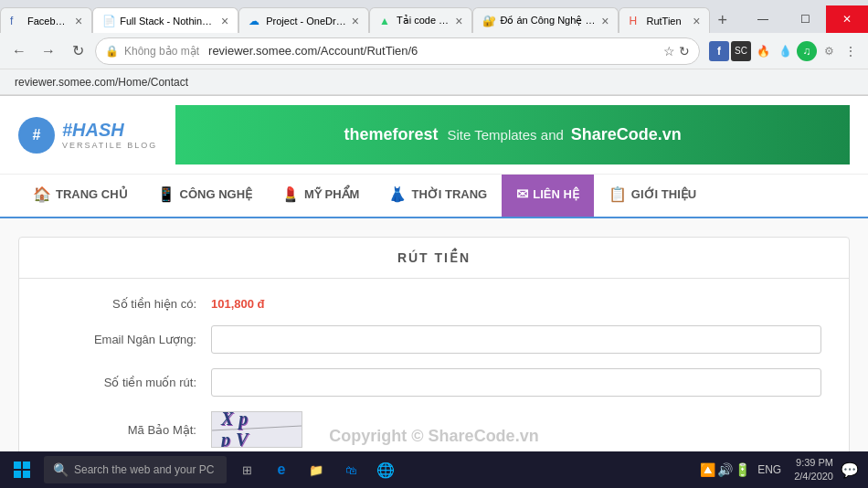 The height and width of the screenshot is (488, 868). I want to click on ext-icon-5: ♫, so click(807, 51).